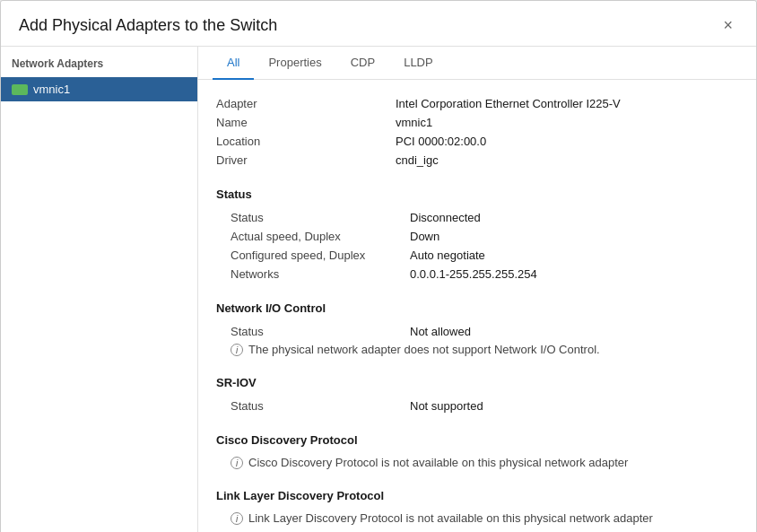 This screenshot has width=757, height=532. What do you see at coordinates (484, 350) in the screenshot?
I see `network-io-note: i The physical network adapter does not …` at bounding box center [484, 350].